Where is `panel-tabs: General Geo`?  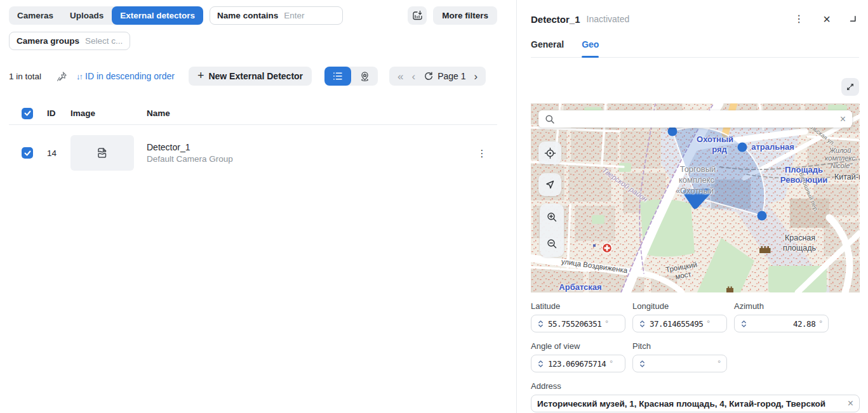 panel-tabs: General Geo is located at coordinates (695, 48).